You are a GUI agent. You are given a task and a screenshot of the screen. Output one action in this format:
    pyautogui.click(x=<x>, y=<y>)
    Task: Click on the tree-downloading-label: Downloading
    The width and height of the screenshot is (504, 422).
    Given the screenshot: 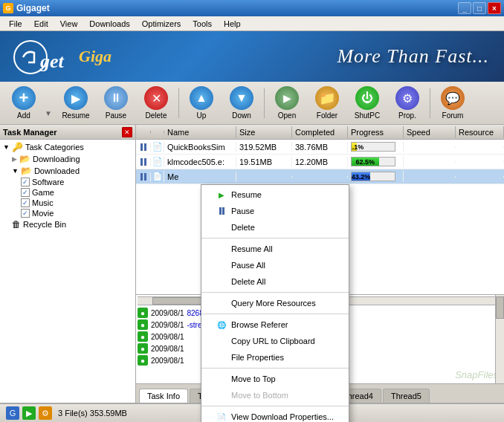 What is the action you would take?
    pyautogui.click(x=56, y=159)
    